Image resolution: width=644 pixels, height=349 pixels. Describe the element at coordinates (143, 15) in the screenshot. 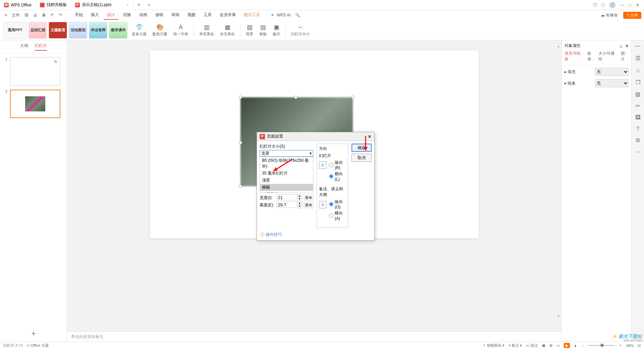

I see `tab-animation: 动画` at that location.